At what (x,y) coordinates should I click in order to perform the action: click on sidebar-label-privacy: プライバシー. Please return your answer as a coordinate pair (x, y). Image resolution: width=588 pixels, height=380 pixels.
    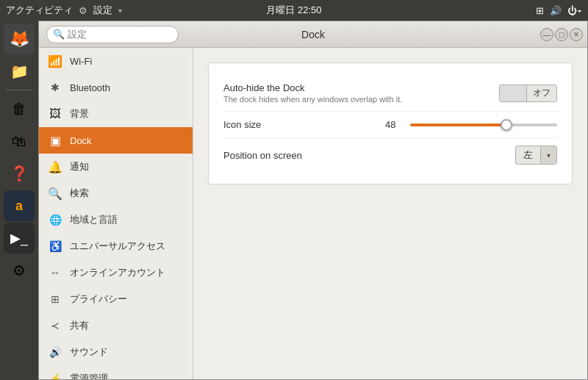
    Looking at the image, I should click on (98, 299).